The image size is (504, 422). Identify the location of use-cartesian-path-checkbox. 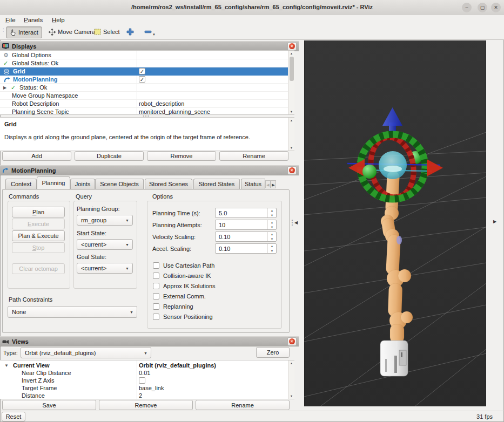
(156, 266).